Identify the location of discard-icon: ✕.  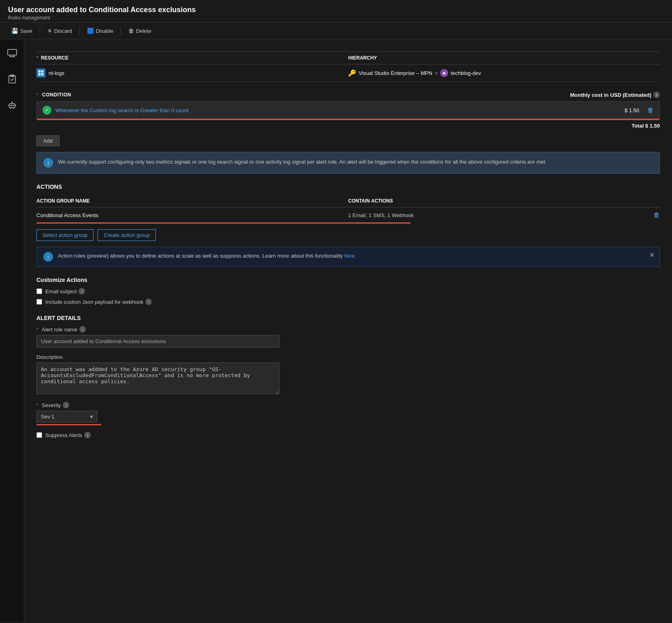
(50, 31).